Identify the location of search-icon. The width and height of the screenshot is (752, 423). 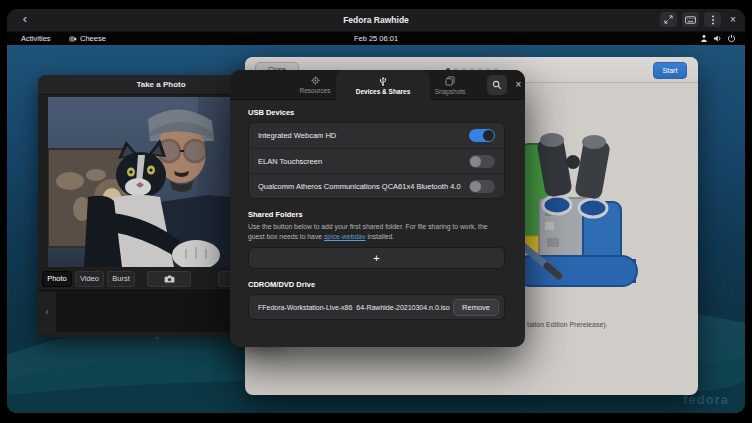
(497, 85).